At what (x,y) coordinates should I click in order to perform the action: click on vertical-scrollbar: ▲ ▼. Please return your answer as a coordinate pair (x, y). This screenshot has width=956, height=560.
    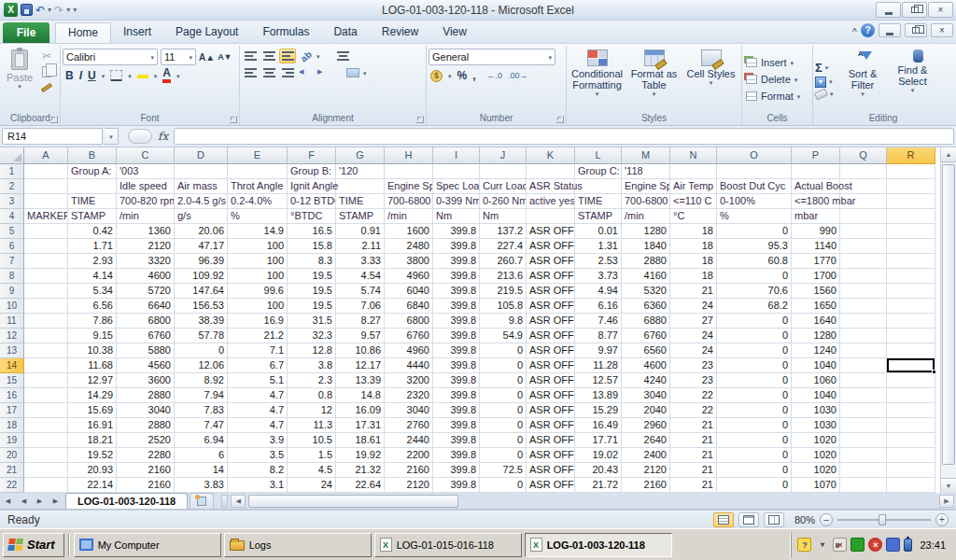
    Looking at the image, I should click on (949, 320).